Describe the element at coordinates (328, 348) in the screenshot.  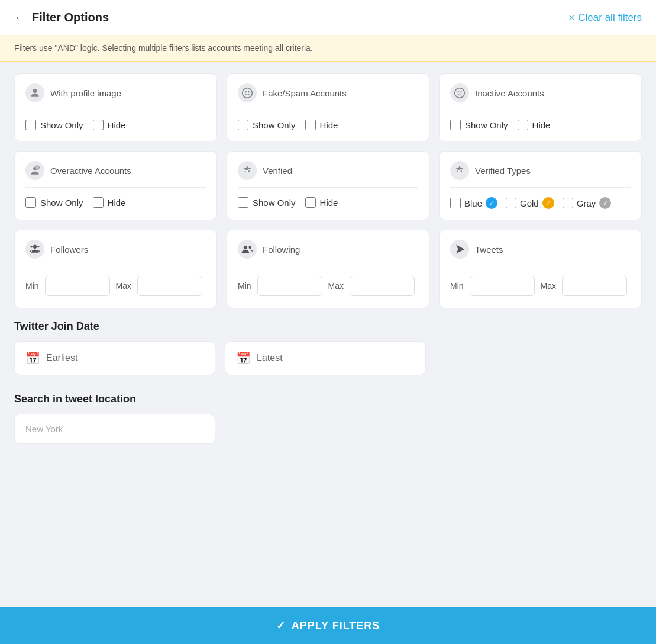
I see `date-section: Twitter Join Date 📅 Earliest 📅 Latest` at that location.